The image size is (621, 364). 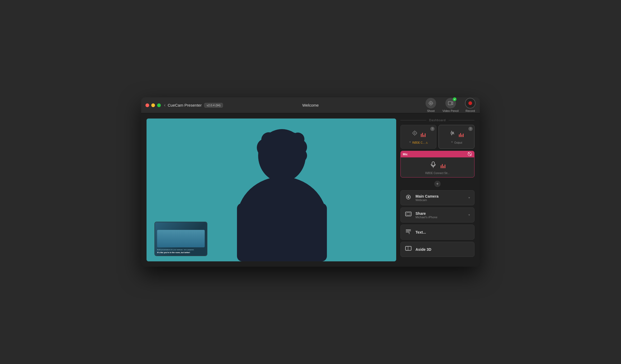 What do you see at coordinates (441, 249) in the screenshot?
I see `aside-3d-title: Aside 3D` at bounding box center [441, 249].